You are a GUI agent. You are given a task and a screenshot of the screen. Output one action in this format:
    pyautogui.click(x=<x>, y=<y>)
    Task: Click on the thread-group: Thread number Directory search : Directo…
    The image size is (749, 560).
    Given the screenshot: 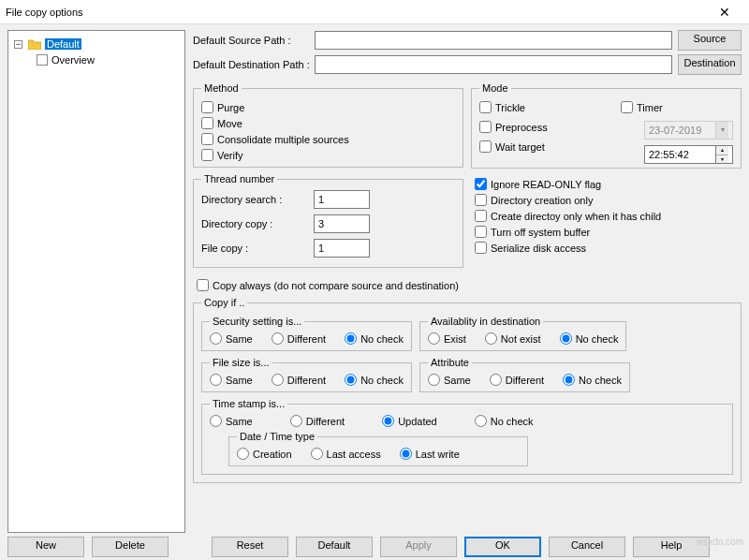 What is the action you would take?
    pyautogui.click(x=328, y=221)
    